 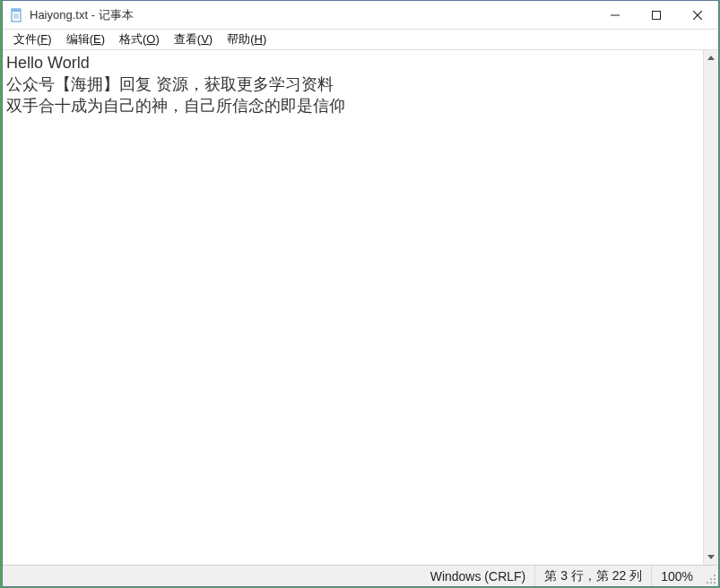 What do you see at coordinates (360, 39) in the screenshot?
I see `menubar: 文件(F) 编辑(E) 格式(O) 查看(V) 帮助(H)` at bounding box center [360, 39].